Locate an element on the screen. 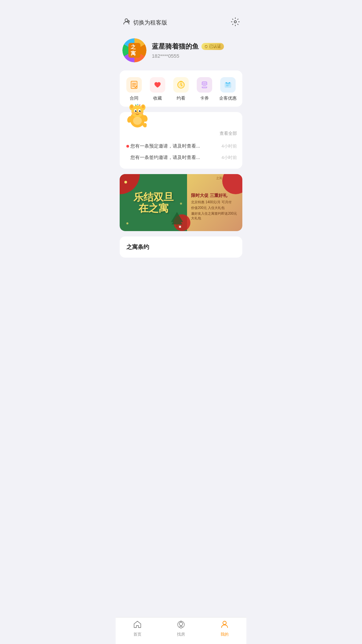 The width and height of the screenshot is (362, 644). enterprise-label: 企客优惠 is located at coordinates (228, 98).